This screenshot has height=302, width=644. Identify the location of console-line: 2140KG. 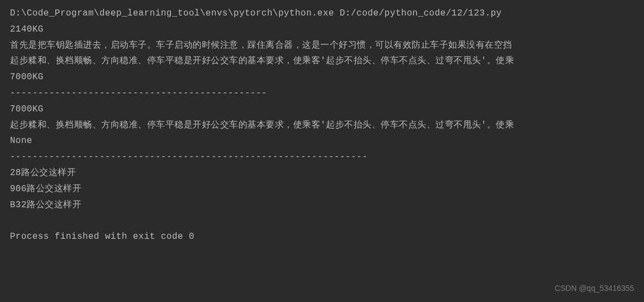
(322, 30).